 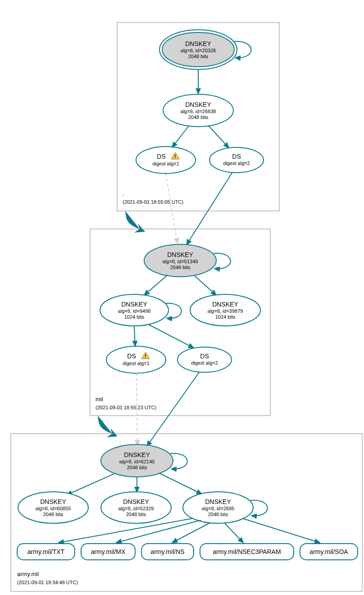 What do you see at coordinates (136, 360) in the screenshot?
I see `node-mil-ds1: DS digest alg=1 !` at bounding box center [136, 360].